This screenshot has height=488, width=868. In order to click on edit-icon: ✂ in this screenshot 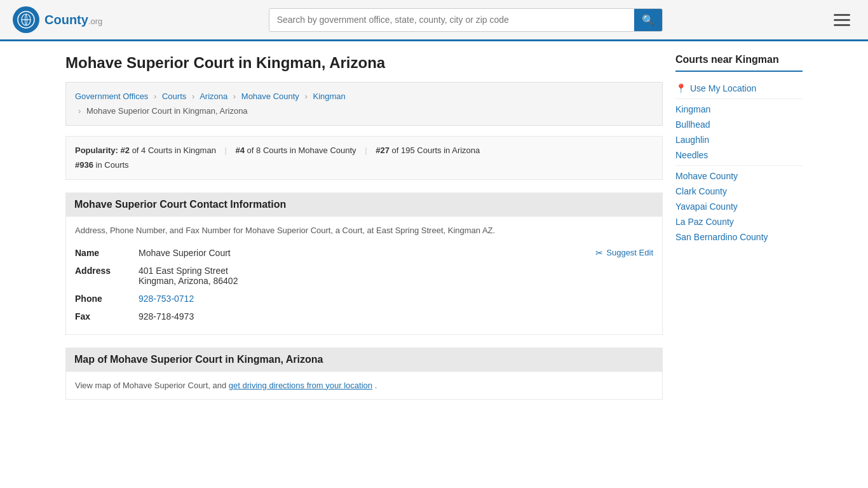, I will do `click(599, 253)`.